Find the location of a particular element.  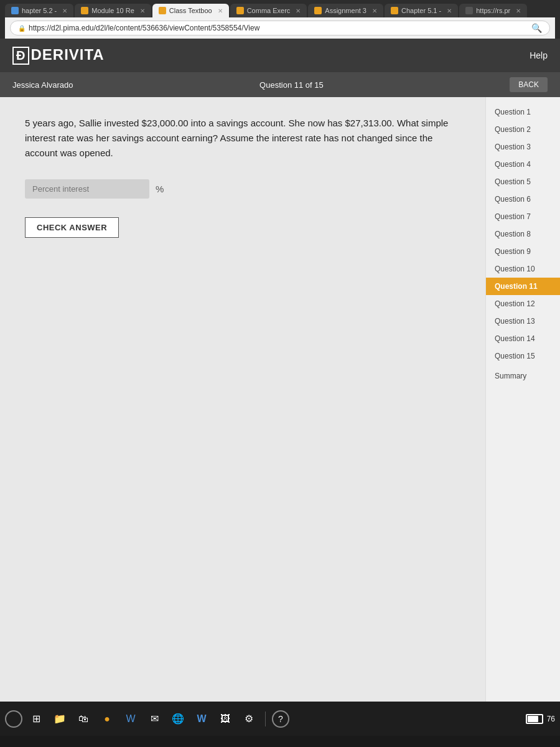

address-bar: 🔒 https://d2l.pima.edu/d2l/le/content/53… is located at coordinates (280, 28).